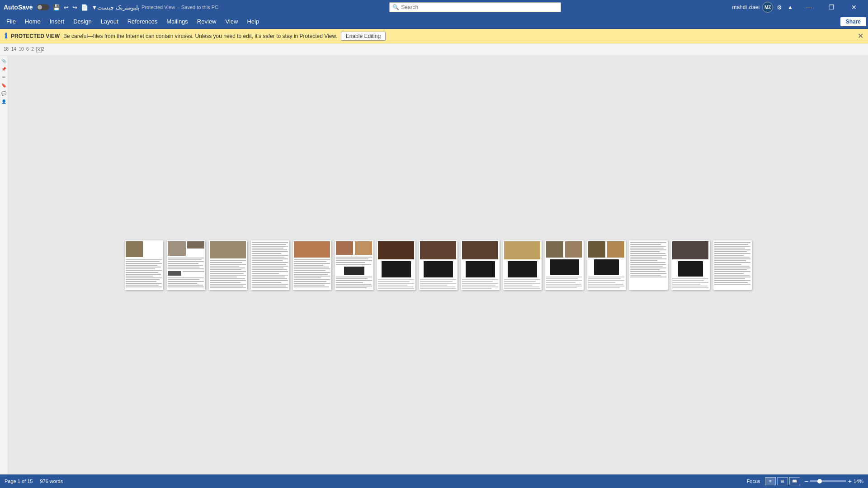 The image size is (868, 488). Describe the element at coordinates (4, 265) in the screenshot. I see `left-sidebar: 📎 📌 ✏ 🔖 💬 👤` at that location.